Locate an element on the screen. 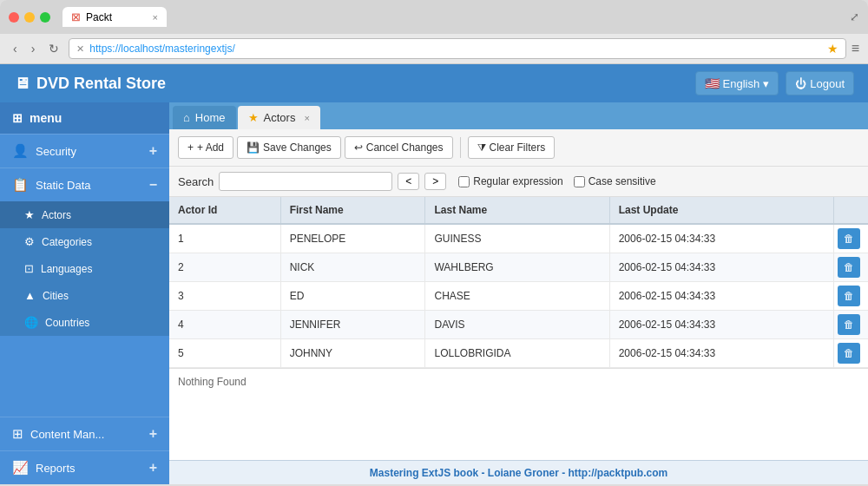 The width and height of the screenshot is (868, 486). cell-first-name: NICK is located at coordinates (352, 267).